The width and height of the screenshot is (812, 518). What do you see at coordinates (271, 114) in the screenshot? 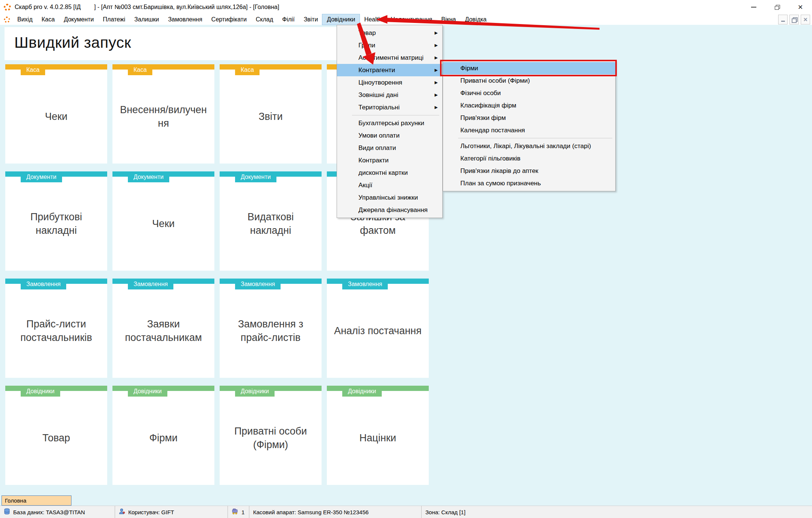
I see `tile: КасаЗвіти` at bounding box center [271, 114].